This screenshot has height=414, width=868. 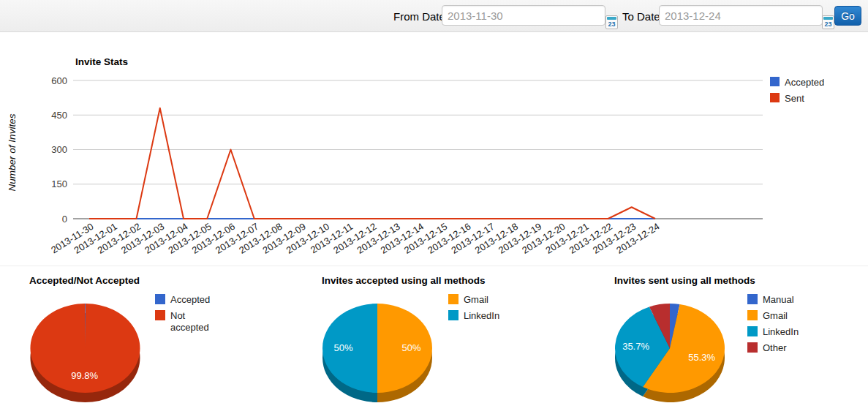 I want to click on legend-item-not-accepted: Not accepted, so click(x=186, y=322).